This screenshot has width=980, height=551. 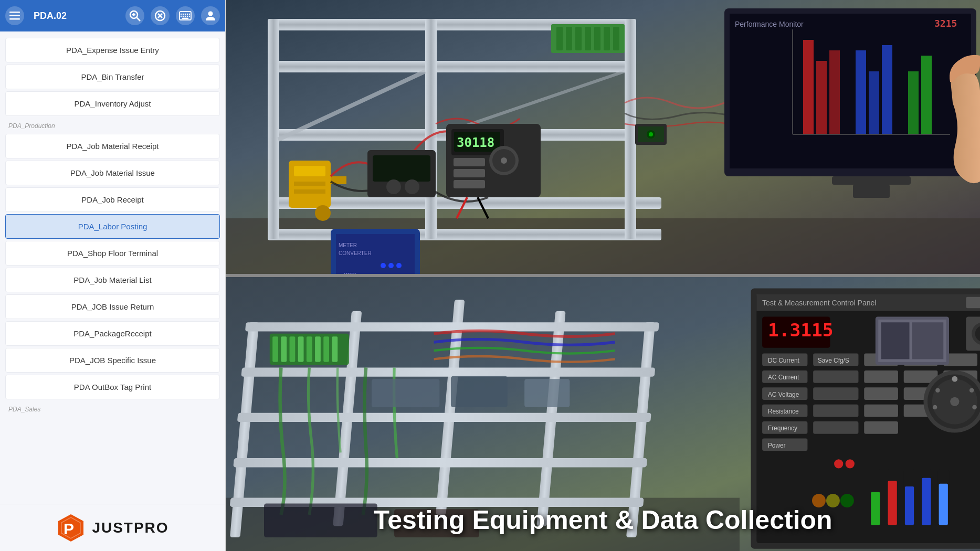 I want to click on svg-text: 1.3115, so click(x=801, y=330).